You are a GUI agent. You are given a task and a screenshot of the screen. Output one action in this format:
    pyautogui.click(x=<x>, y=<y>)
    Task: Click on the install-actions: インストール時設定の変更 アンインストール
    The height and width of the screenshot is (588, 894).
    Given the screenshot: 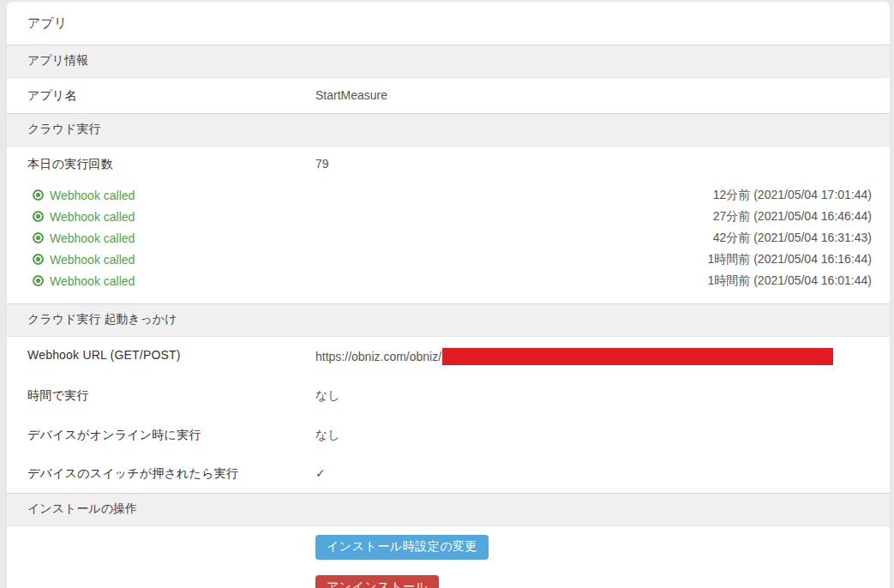 What is the action you would take?
    pyautogui.click(x=448, y=557)
    